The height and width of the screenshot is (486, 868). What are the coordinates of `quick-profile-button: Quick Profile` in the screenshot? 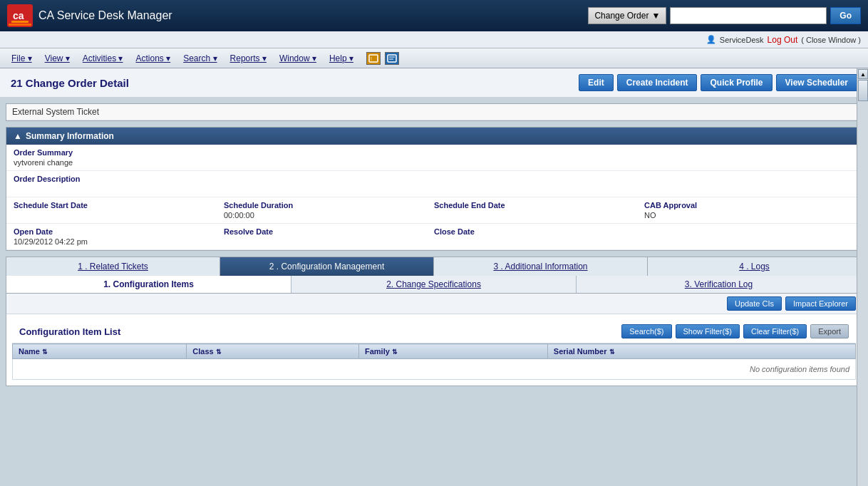 It's located at (736, 83).